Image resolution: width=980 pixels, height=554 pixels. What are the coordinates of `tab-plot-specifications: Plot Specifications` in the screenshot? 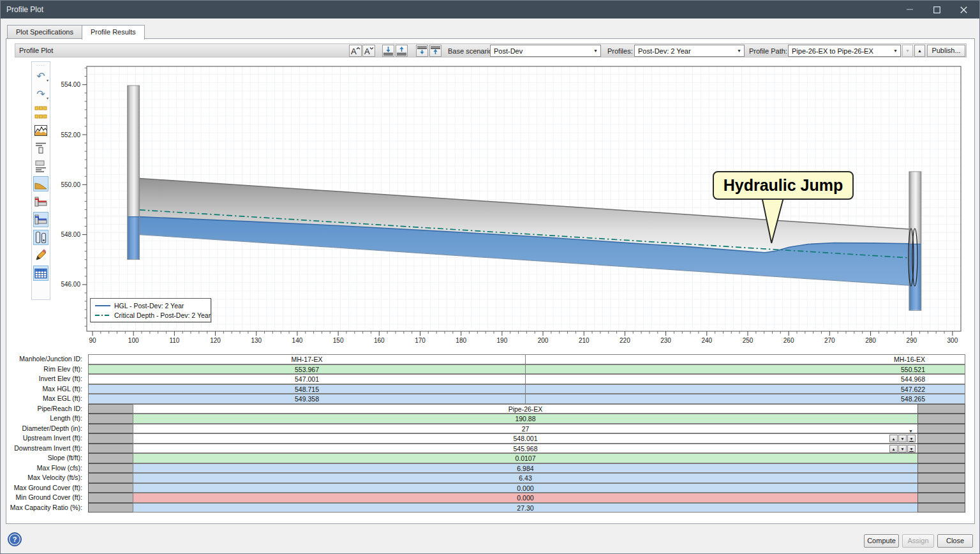 It's located at (45, 32).